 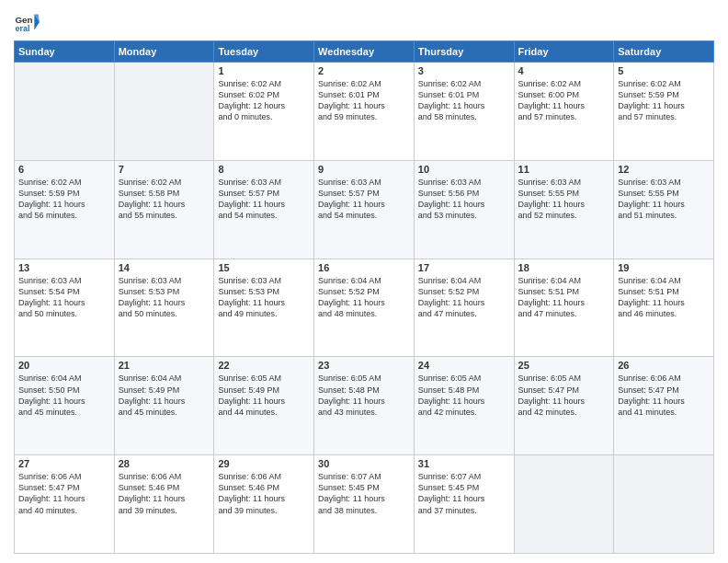 I want to click on day-number: 31, so click(x=464, y=464).